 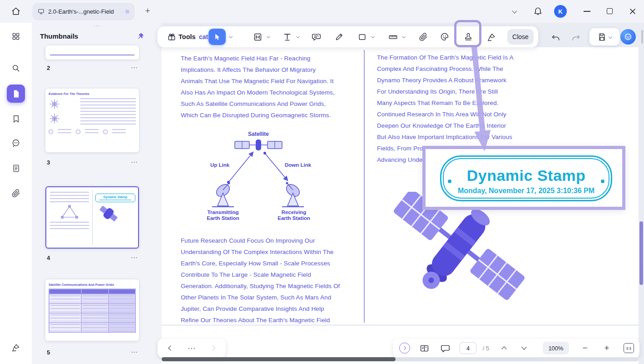 What do you see at coordinates (92, 94) in the screenshot?
I see `thumbnail-caption: Evidence For The Theories` at bounding box center [92, 94].